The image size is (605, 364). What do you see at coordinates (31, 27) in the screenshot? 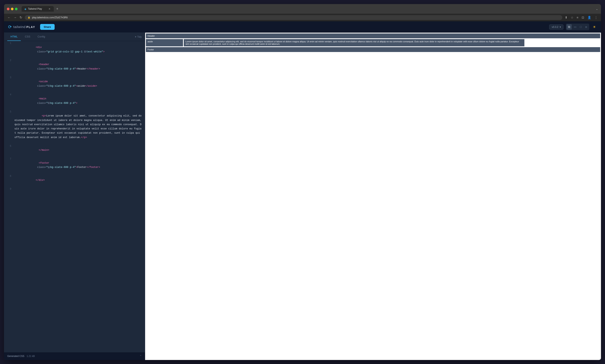
I see `logo-area: ⟳ tailwindPLAY Share` at bounding box center [31, 27].